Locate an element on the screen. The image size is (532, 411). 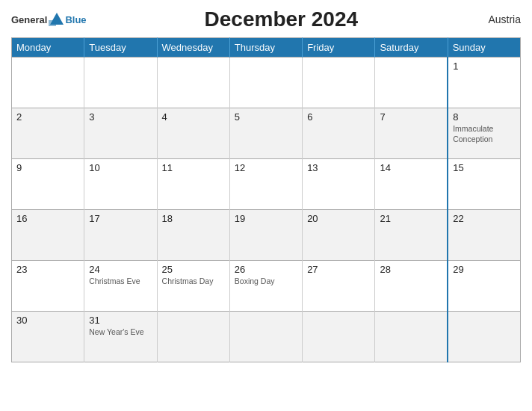
calendar-cell: 22 is located at coordinates (484, 235).